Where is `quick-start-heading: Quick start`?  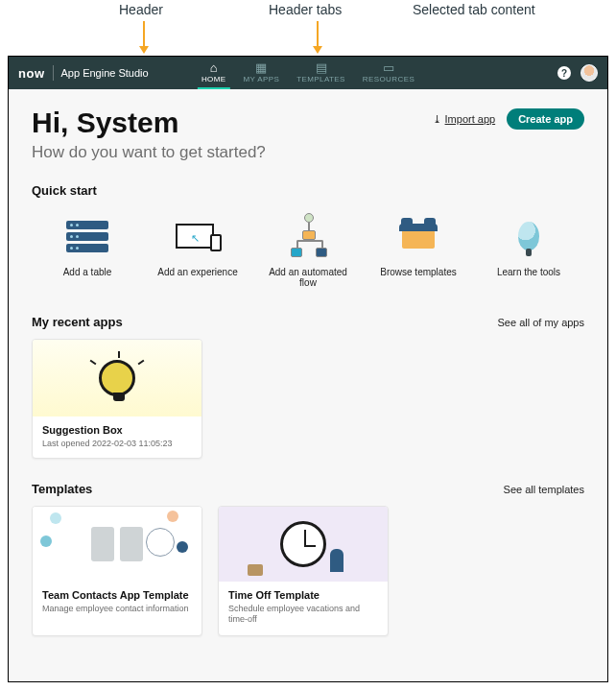
quick-start-heading: Quick start is located at coordinates (308, 190).